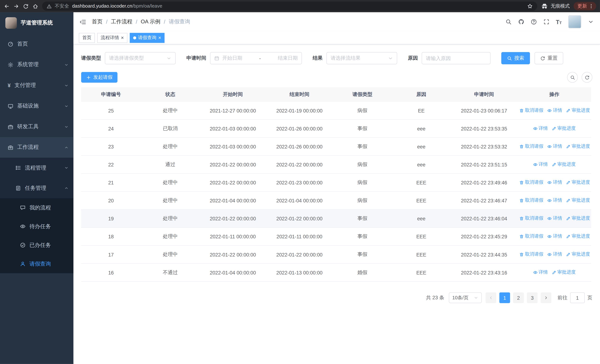 Image resolution: width=600 pixels, height=364 pixels. What do you see at coordinates (534, 22) in the screenshot?
I see `help-icon` at bounding box center [534, 22].